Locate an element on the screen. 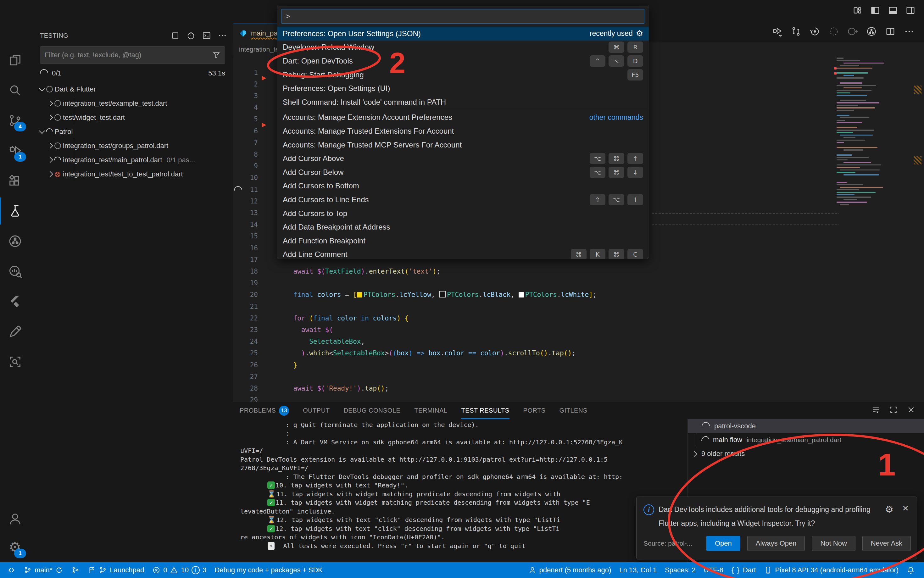 Image resolution: width=924 pixels, height=578 pixels. status-item-launchpad: Launchpad is located at coordinates (116, 570).